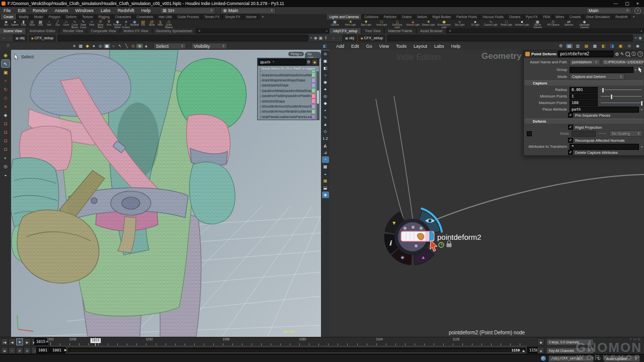 This screenshot has height=362, width=644. Describe the element at coordinates (599, 358) in the screenshot. I see `refresh-icon: ↻` at that location.